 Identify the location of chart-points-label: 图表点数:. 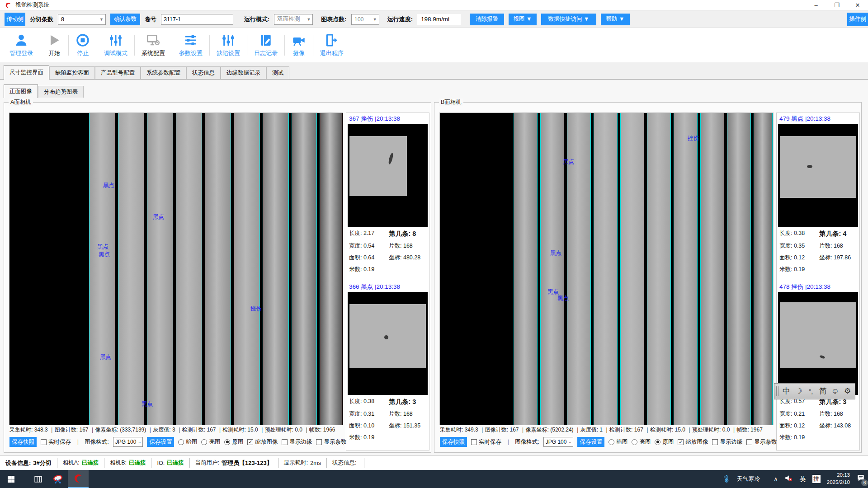
(334, 19).